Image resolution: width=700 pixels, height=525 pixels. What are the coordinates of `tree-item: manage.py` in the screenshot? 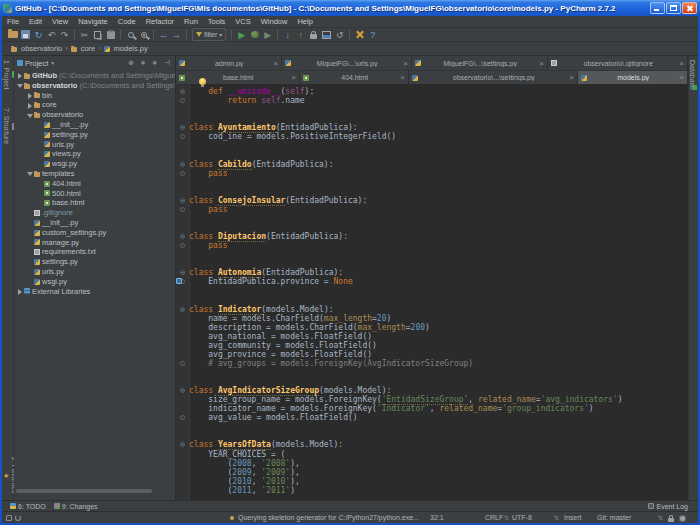 It's located at (94, 243).